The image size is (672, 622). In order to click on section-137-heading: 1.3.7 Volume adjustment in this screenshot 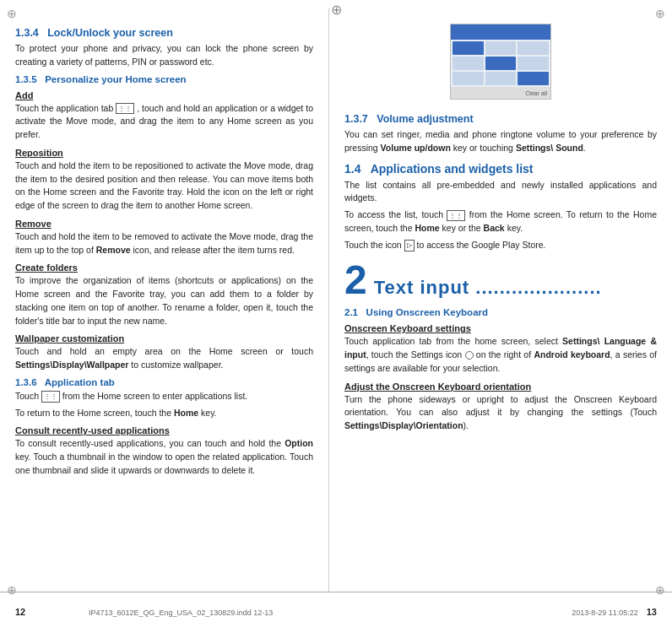, I will do `click(501, 119)`.